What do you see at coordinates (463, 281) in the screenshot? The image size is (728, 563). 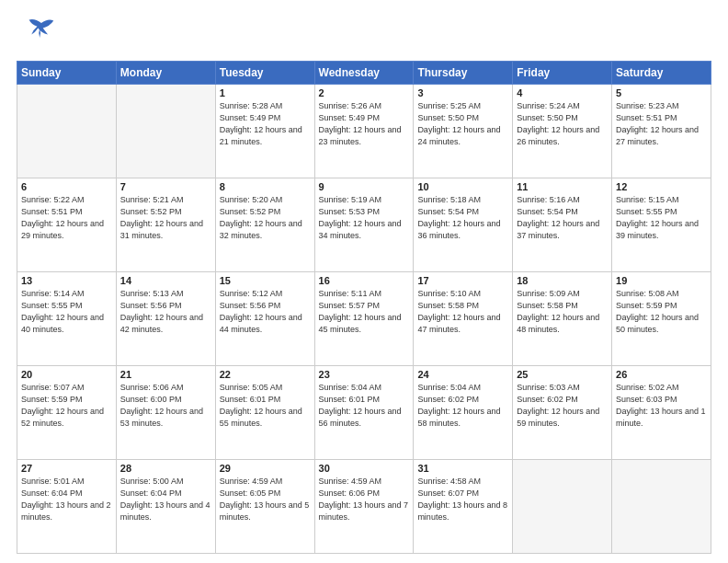 I see `day-number: 17` at bounding box center [463, 281].